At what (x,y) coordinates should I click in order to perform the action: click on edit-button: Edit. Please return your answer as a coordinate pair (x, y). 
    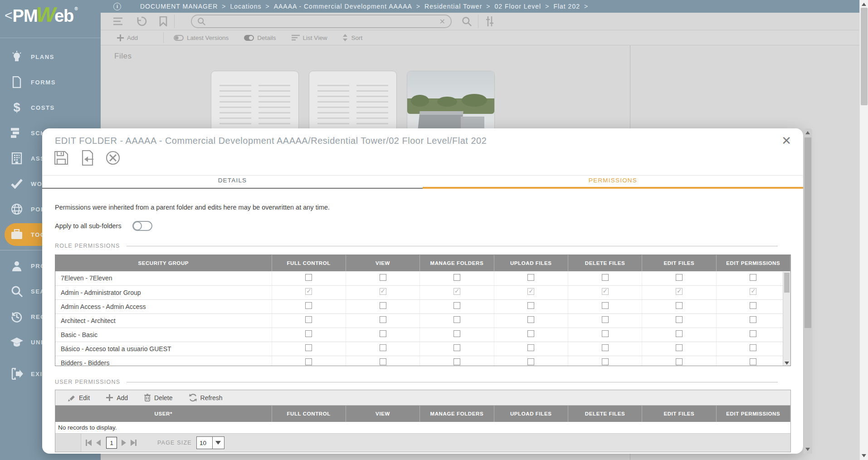
    Looking at the image, I should click on (79, 398).